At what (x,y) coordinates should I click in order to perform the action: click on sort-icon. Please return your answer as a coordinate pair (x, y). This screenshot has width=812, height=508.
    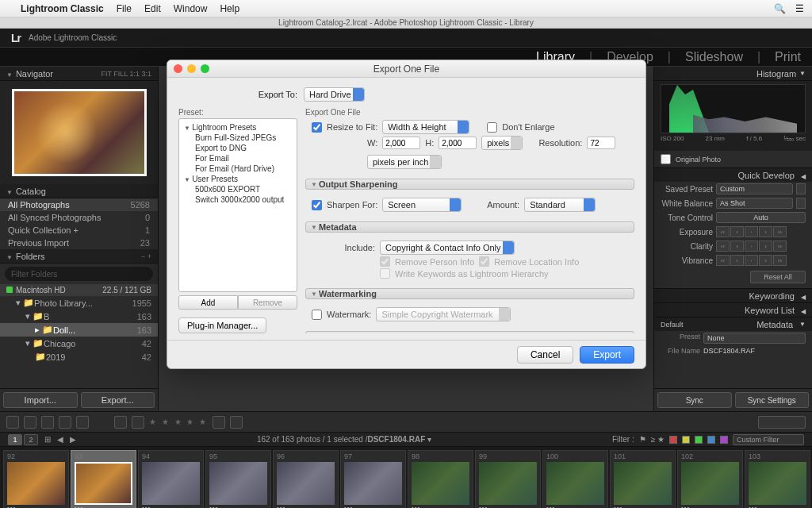
    Looking at the image, I should click on (121, 422).